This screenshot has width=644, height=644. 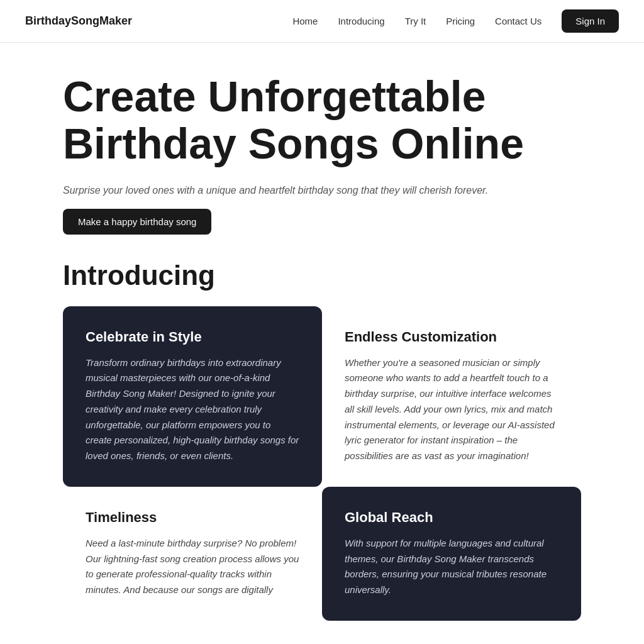 I want to click on nav-links: Home Introducing Try It Pricing Contact …, so click(x=455, y=21).